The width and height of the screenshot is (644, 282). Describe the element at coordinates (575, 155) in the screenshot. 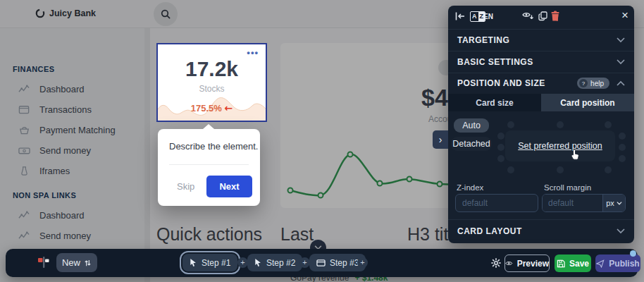

I see `hand-cursor-icon` at that location.